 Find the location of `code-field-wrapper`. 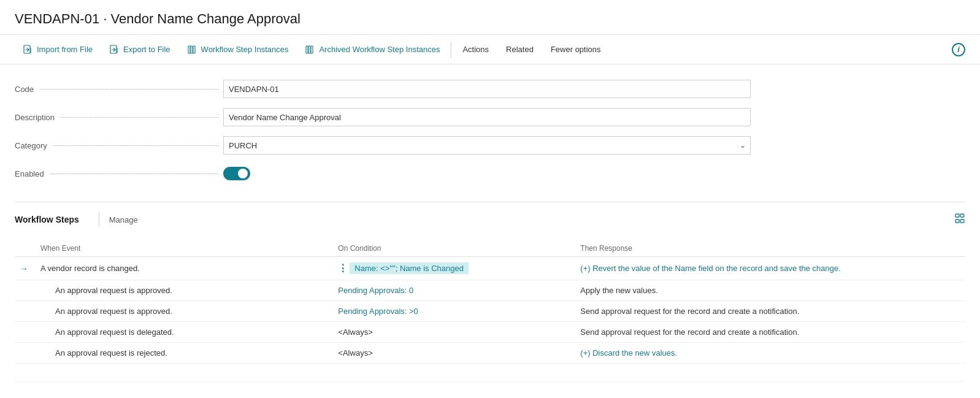

code-field-wrapper is located at coordinates (487, 89).